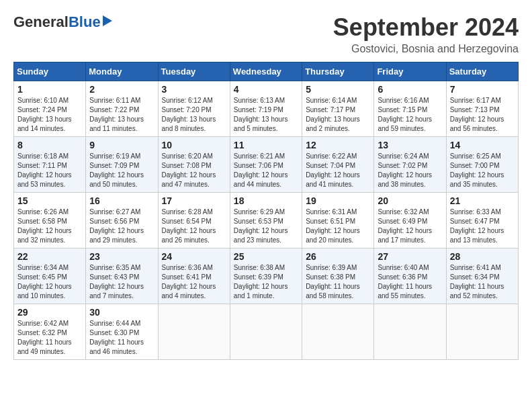 The height and width of the screenshot is (411, 532). What do you see at coordinates (266, 332) in the screenshot?
I see `calendar-week-row-5: 29Sunrise: 6:42 AM Sunset: 6:32 PM Dayli…` at bounding box center [266, 332].